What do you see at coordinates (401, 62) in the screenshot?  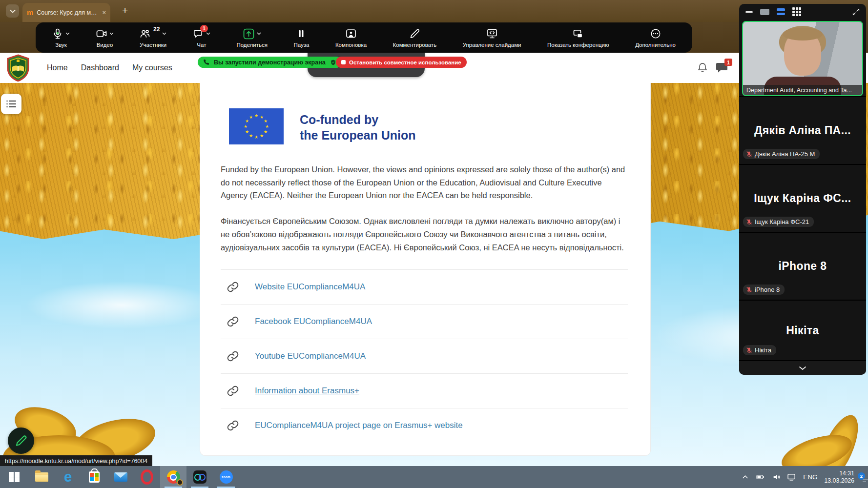 I see `stop-sharing-button: Остановить совместное использование` at bounding box center [401, 62].